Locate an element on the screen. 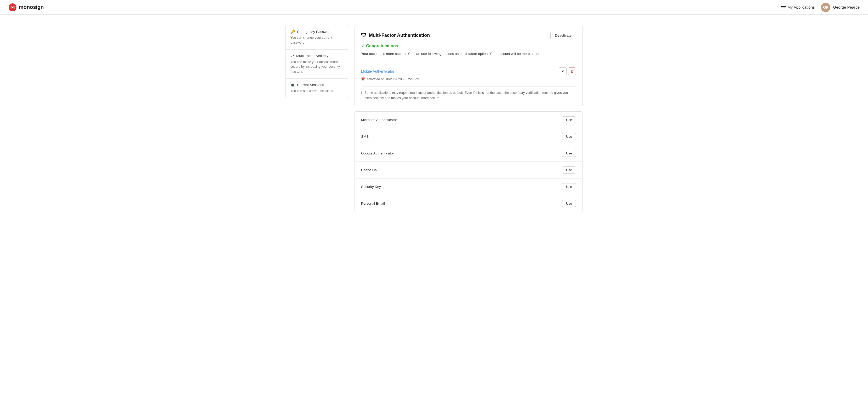 This screenshot has height=415, width=868. avatar: GP is located at coordinates (826, 7).